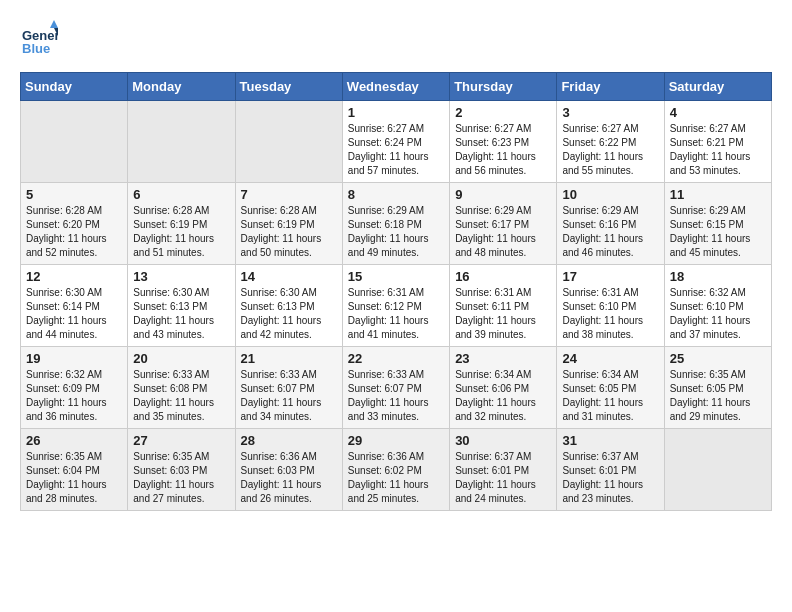  Describe the element at coordinates (503, 314) in the screenshot. I see `day-info: Sunrise: 6:31 AM Sunset: 6:11 PM Dayligh…` at that location.